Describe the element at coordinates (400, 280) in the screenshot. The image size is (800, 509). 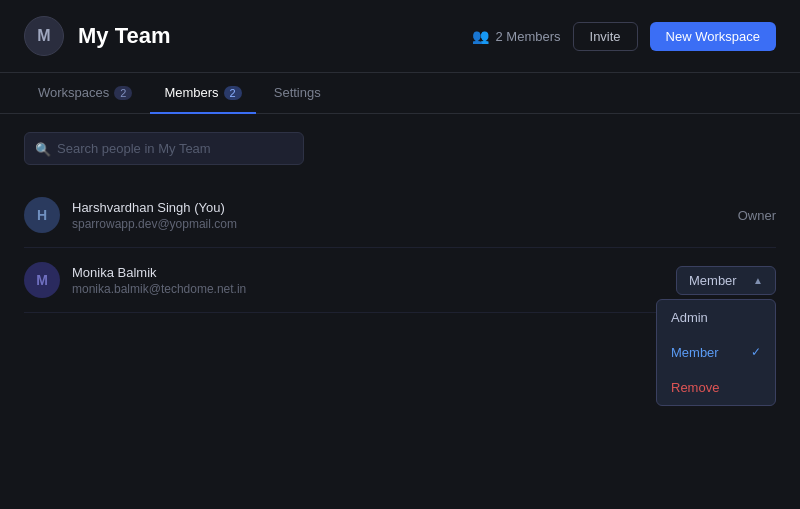
I see `member-row: M Monika Balmik monika.balmik@techdome.n…` at that location.